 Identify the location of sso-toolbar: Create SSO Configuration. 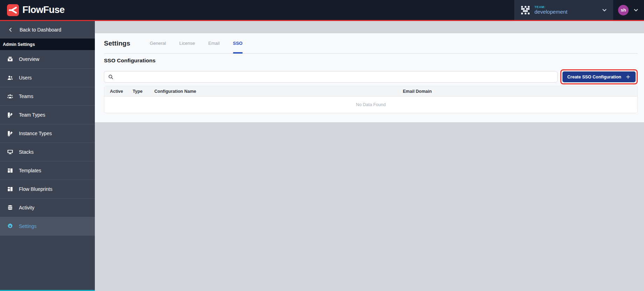
(371, 77).